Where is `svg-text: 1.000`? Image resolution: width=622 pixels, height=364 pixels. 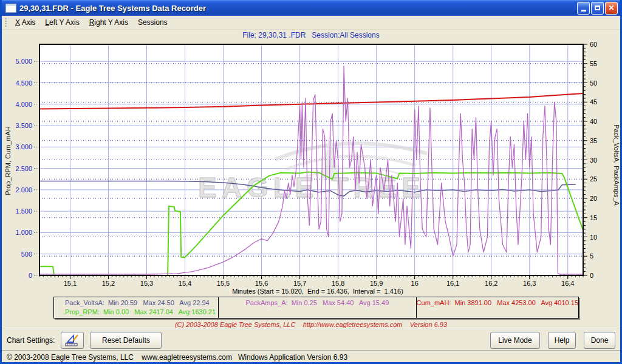
svg-text: 1.000 is located at coordinates (24, 232).